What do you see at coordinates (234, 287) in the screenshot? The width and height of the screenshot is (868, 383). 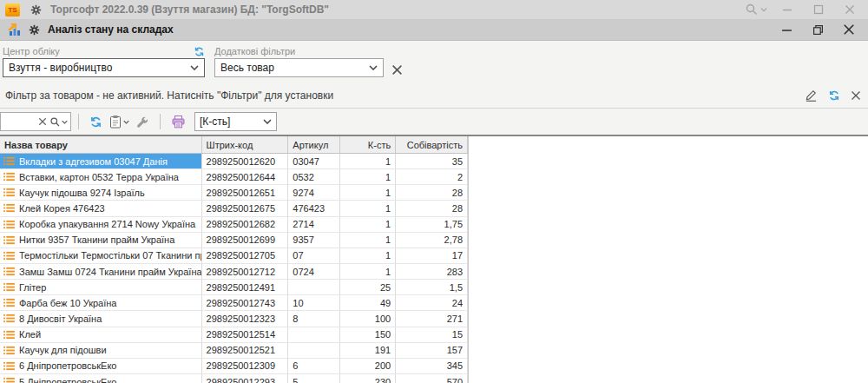 I see `table-row: Глітер 2989250012491 25 1,5` at bounding box center [234, 287].